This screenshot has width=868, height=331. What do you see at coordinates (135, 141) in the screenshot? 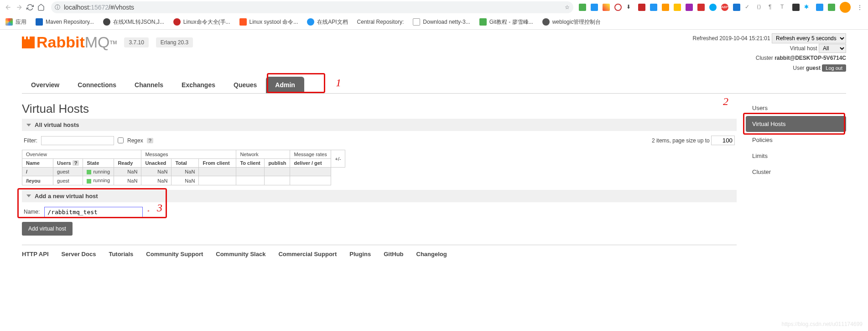
I see `regex-label: Regex` at bounding box center [135, 141].